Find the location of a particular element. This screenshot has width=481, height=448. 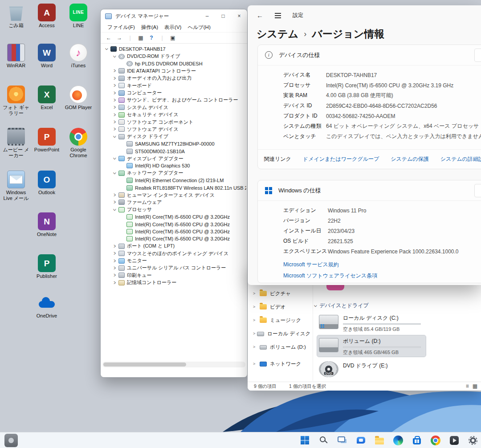

toolbar-button-icon: → is located at coordinates (119, 38).